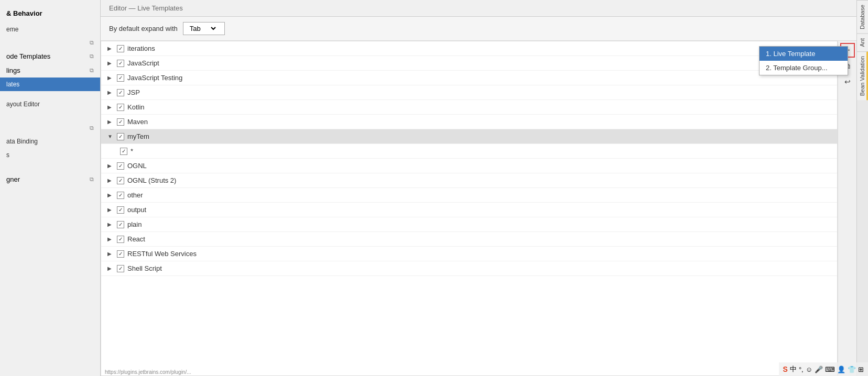 The image size is (868, 376). What do you see at coordinates (155, 78) in the screenshot?
I see `item-label: JavaScript Testing` at bounding box center [155, 78].